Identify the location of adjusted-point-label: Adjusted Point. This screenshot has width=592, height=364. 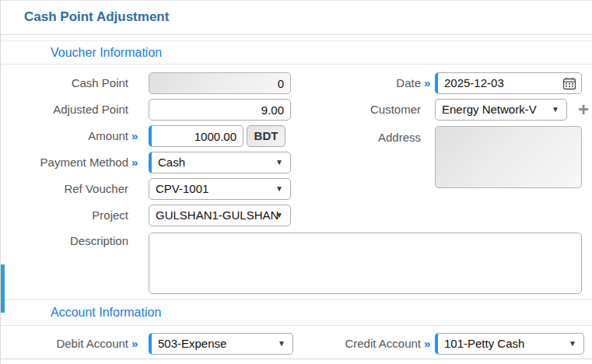
(65, 110).